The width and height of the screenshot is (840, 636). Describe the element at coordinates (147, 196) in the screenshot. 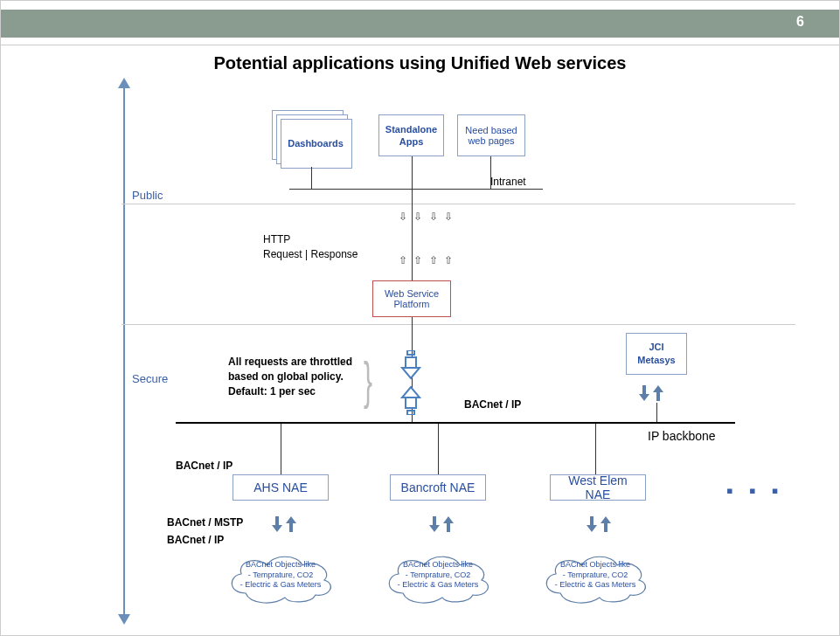

I see `public-label: Public` at that location.